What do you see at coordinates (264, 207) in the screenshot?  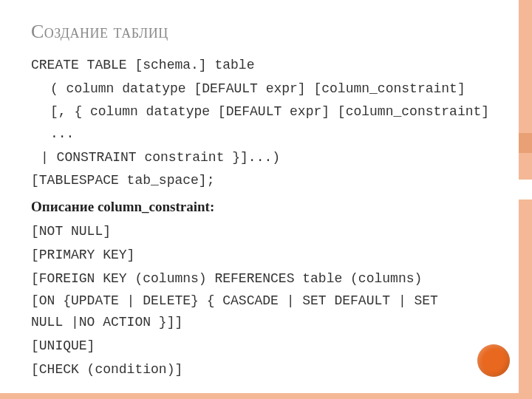 I see `subheading: Описание column_constraint:` at bounding box center [264, 207].